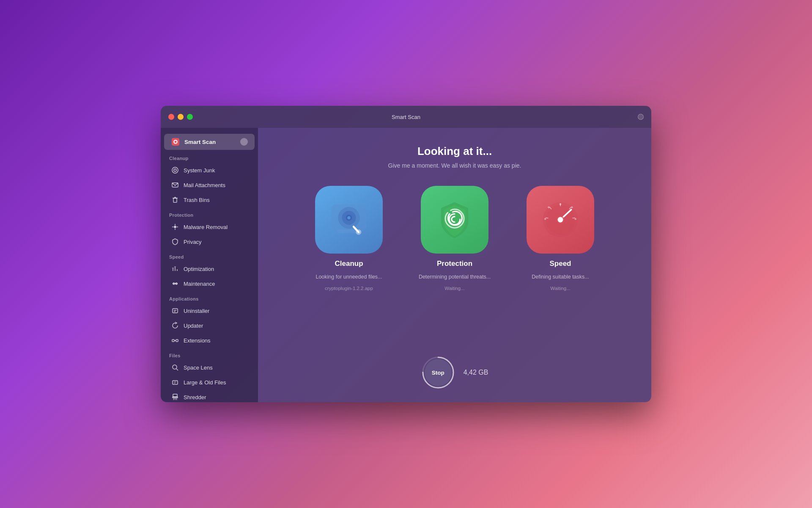 The image size is (812, 508). Describe the element at coordinates (175, 382) in the screenshot. I see `large-old-files-icon` at that location.